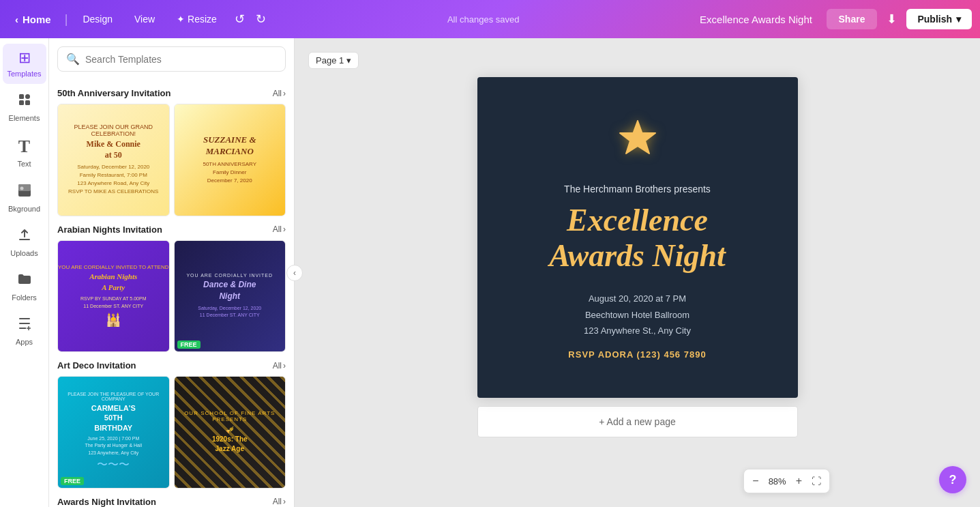 The width and height of the screenshot is (980, 507). I want to click on canvas-date-block: August 20, 2020 at 7 PM Beechtown Hotel …, so click(637, 315).